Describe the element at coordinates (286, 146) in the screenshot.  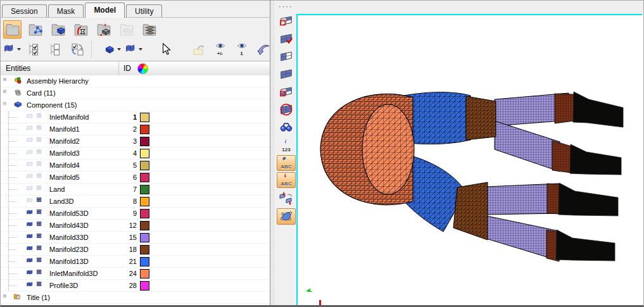
I see `numbers-info-icon: i123` at that location.